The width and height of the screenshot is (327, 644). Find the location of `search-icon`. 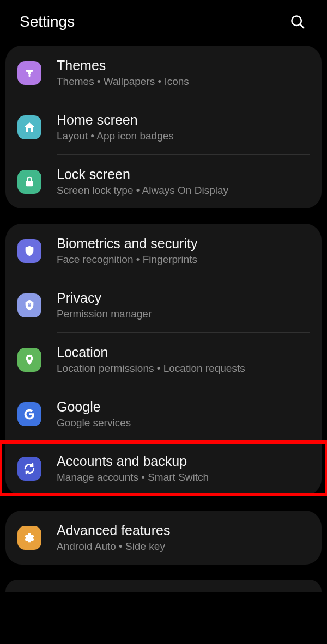

search-icon is located at coordinates (298, 22).